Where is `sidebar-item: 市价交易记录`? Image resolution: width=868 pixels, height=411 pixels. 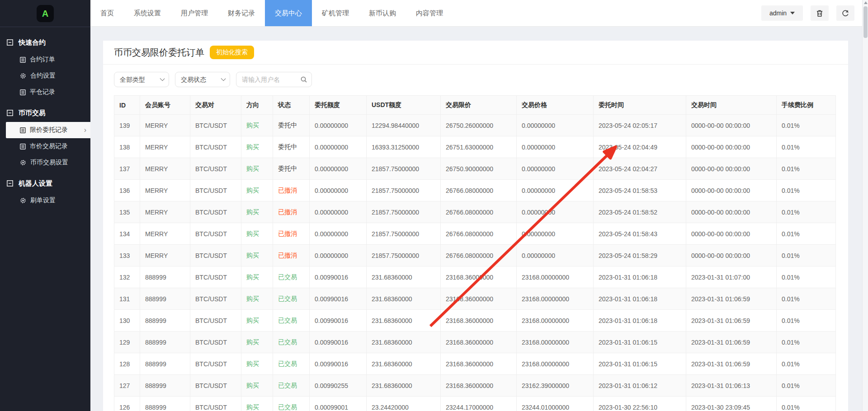 sidebar-item: 市价交易记录 is located at coordinates (45, 146).